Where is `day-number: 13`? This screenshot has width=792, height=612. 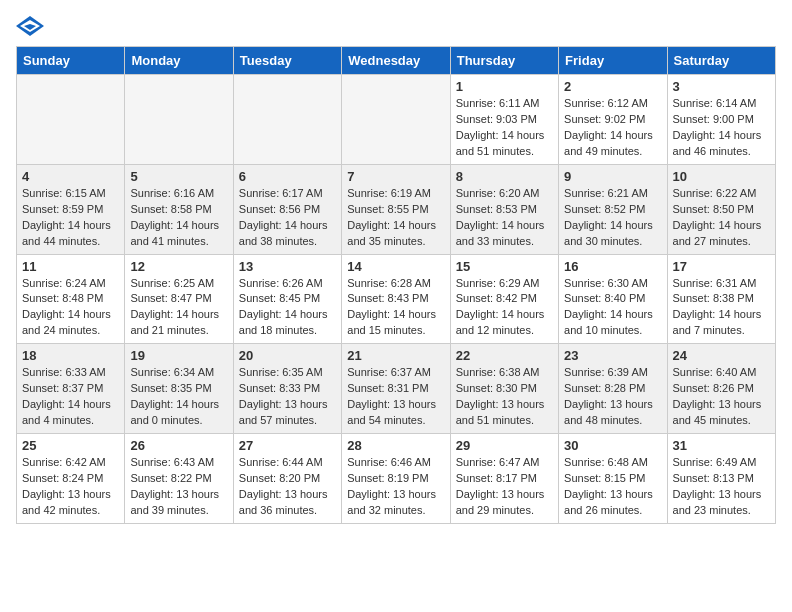
day-number: 13 is located at coordinates (288, 266).